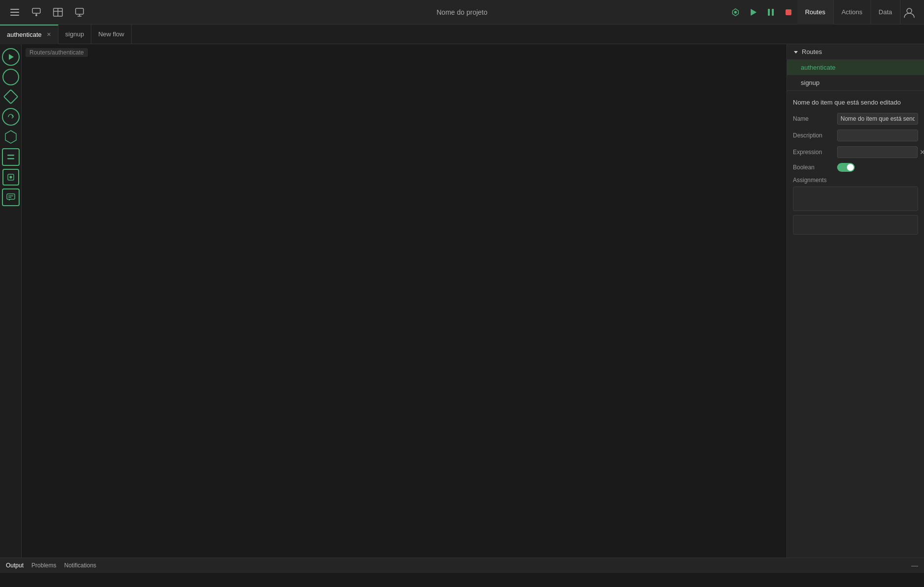  What do you see at coordinates (111, 34) in the screenshot?
I see `tab-label: New flow` at bounding box center [111, 34].